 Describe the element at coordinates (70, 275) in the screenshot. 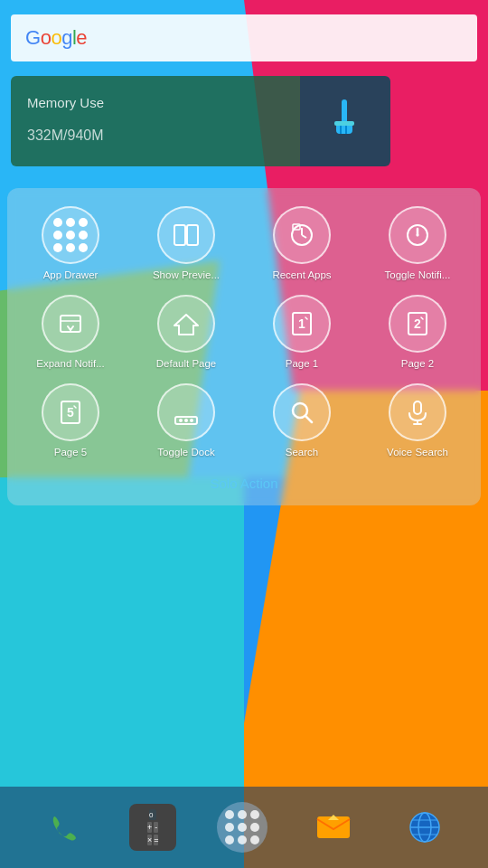

I see `app-drawer-label: App Drawer` at that location.